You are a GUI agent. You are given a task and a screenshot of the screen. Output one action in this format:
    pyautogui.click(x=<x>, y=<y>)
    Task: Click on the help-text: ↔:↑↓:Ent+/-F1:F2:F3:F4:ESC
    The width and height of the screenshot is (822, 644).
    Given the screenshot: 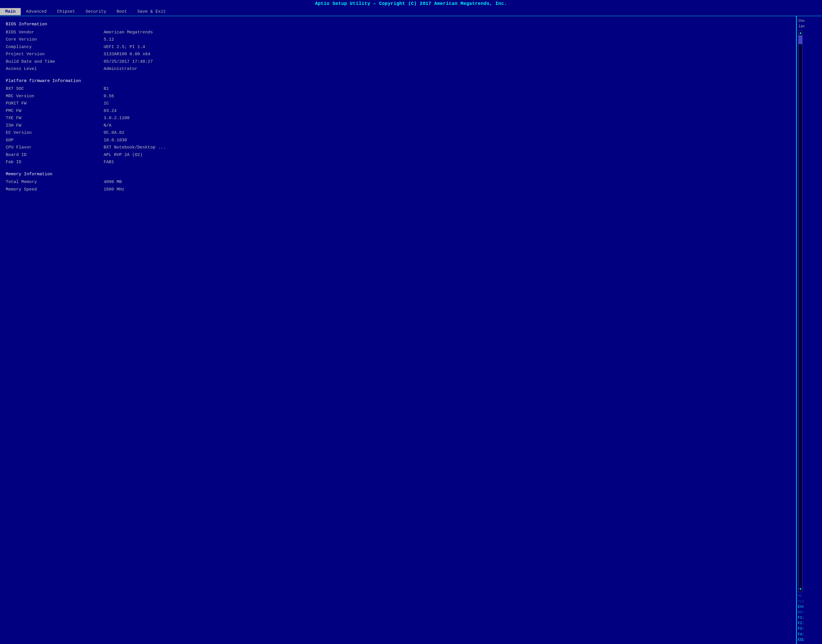 What is the action you would take?
    pyautogui.click(x=810, y=618)
    